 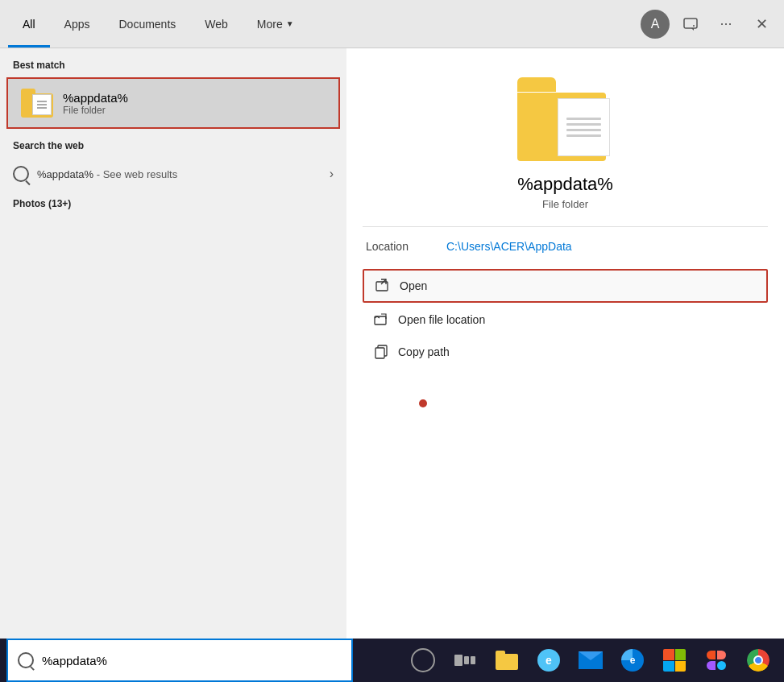 I want to click on store-icon, so click(x=674, y=660).